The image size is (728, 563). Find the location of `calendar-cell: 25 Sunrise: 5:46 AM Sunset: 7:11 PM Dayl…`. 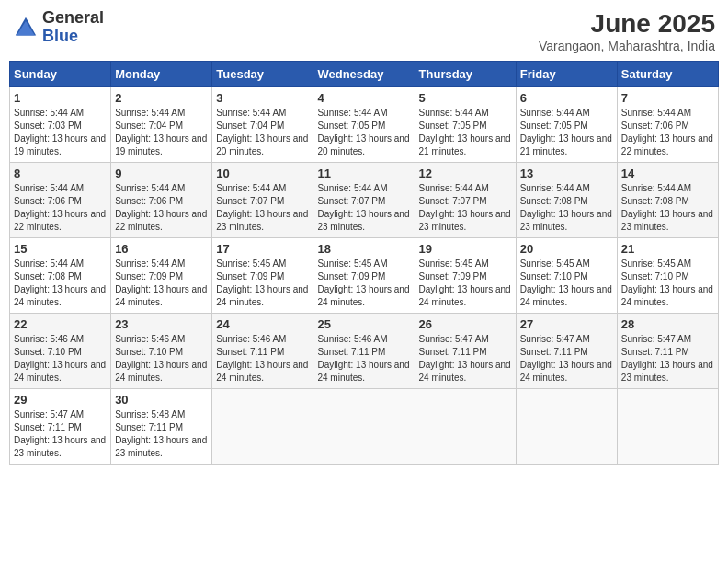

calendar-cell: 25 Sunrise: 5:46 AM Sunset: 7:11 PM Dayl… is located at coordinates (364, 351).